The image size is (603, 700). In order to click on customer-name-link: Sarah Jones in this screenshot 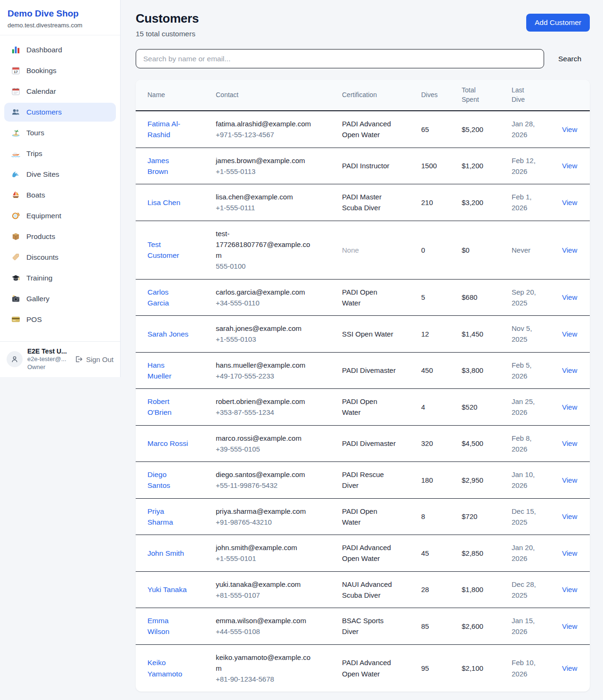, I will do `click(168, 334)`.